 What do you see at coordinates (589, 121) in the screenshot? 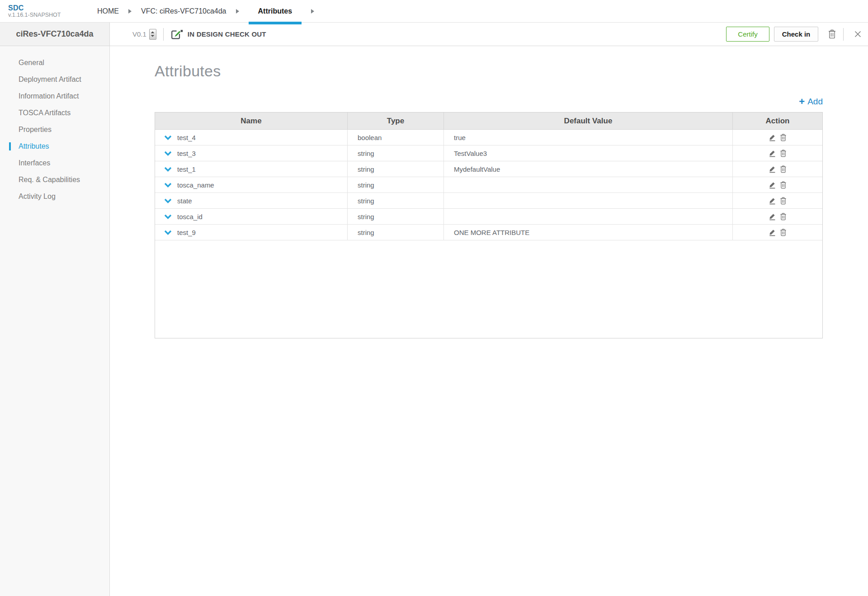
I see `column-header-default-value: Default Value` at bounding box center [589, 121].